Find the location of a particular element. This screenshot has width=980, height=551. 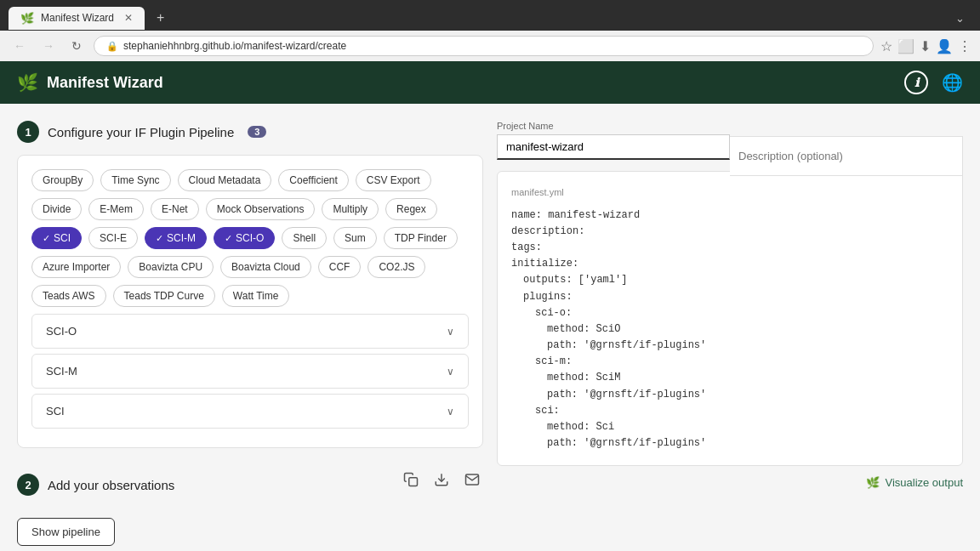

email-button is located at coordinates (472, 481).